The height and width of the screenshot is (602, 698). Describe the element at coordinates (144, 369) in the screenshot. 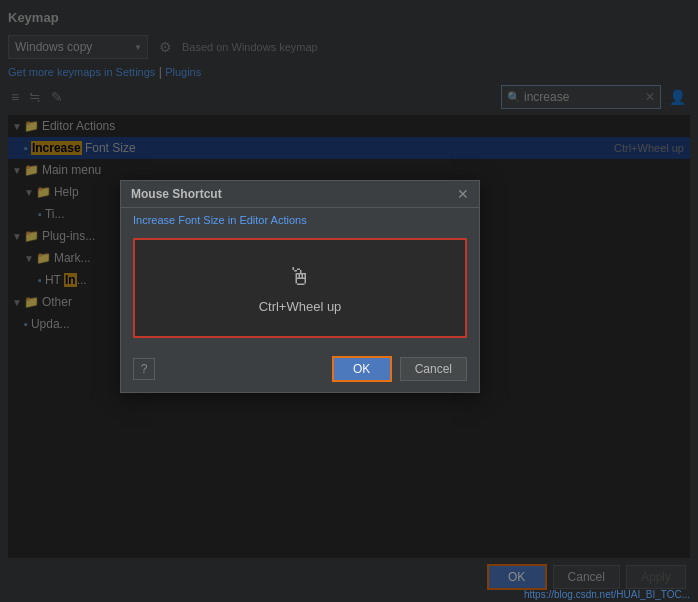

I see `dialog-help-button: ?` at that location.